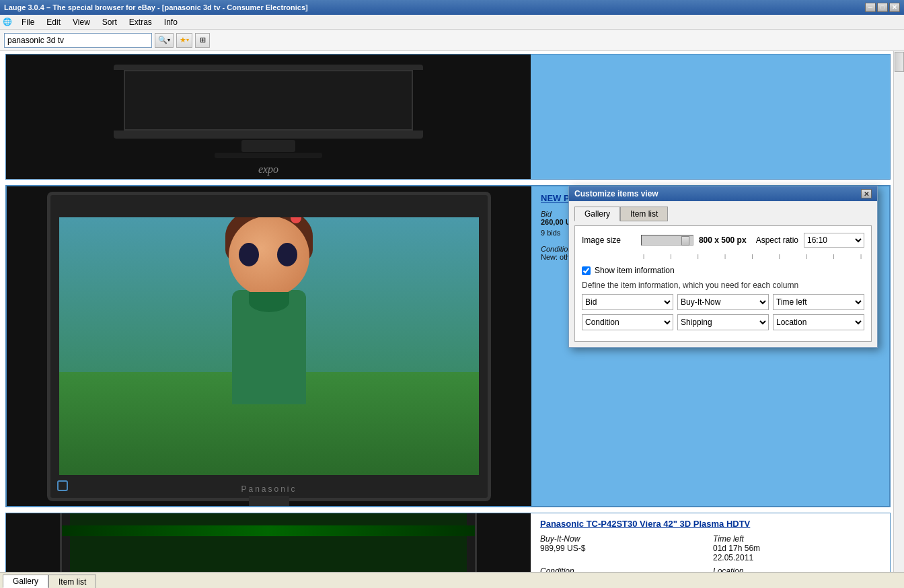 The image size is (904, 588). What do you see at coordinates (597, 214) in the screenshot?
I see `tab-gallery: Gallery` at bounding box center [597, 214].